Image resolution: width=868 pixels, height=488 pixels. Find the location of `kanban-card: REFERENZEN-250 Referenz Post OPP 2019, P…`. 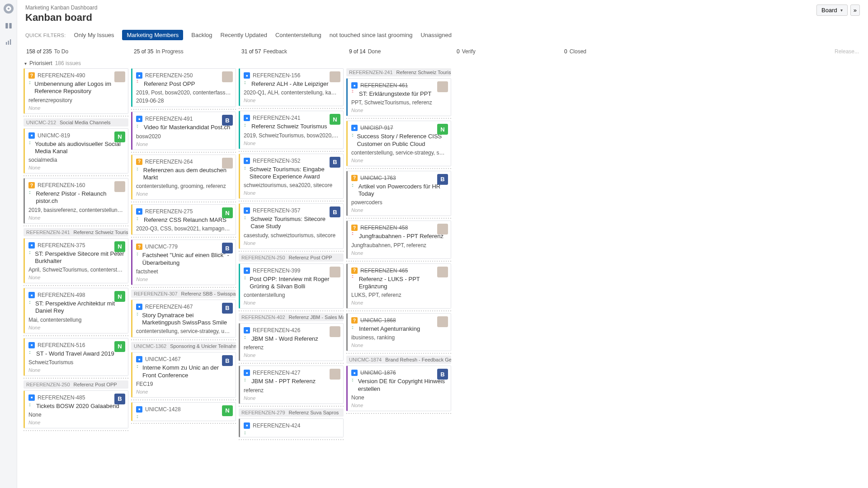

kanban-card: REFERENZEN-250 Referenz Post OPP 2019, P… is located at coordinates (184, 88).